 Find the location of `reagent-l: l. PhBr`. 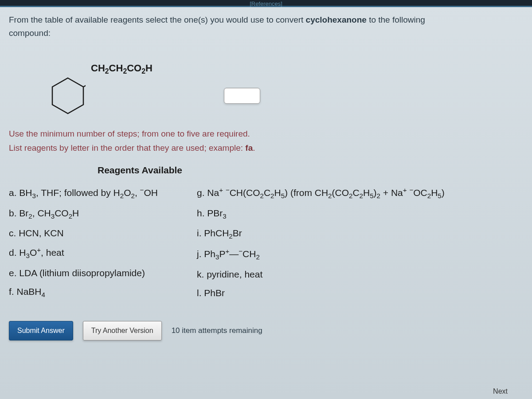

reagent-l: l. PhBr is located at coordinates (321, 293).